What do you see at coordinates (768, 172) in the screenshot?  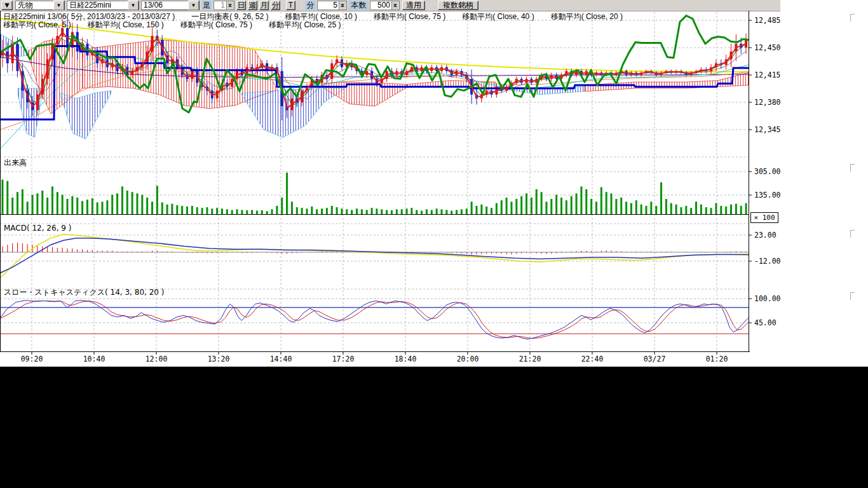 I see `axis-tick-label: 305.00` at bounding box center [768, 172].